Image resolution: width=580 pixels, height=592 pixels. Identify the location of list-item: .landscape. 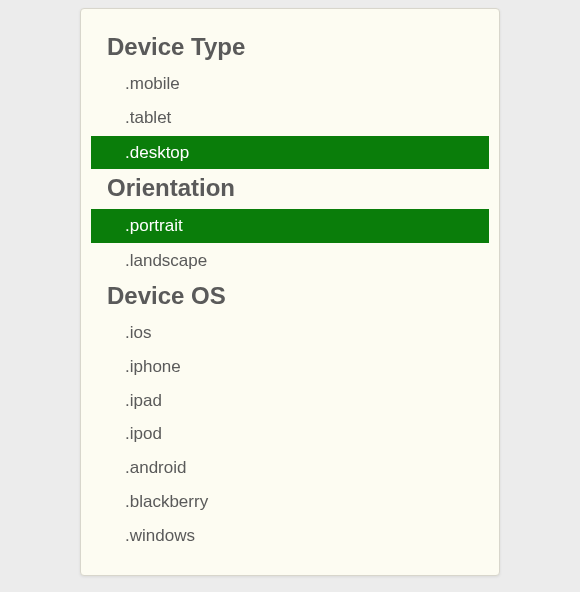
(290, 261).